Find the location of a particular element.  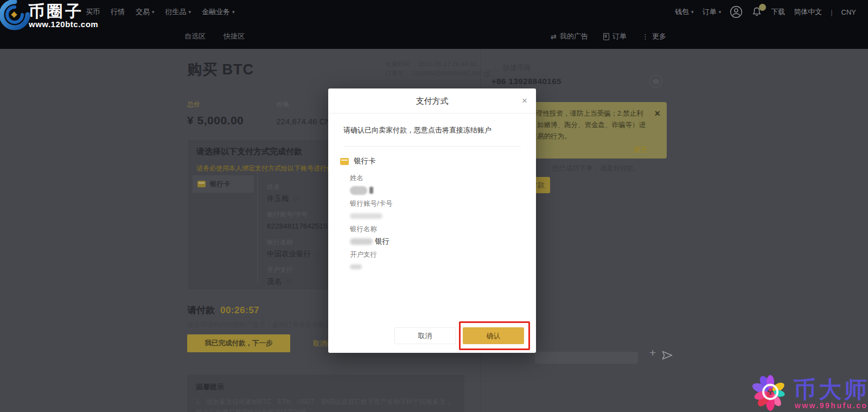

merchant-badge-icon: ◎ is located at coordinates (495, 68).